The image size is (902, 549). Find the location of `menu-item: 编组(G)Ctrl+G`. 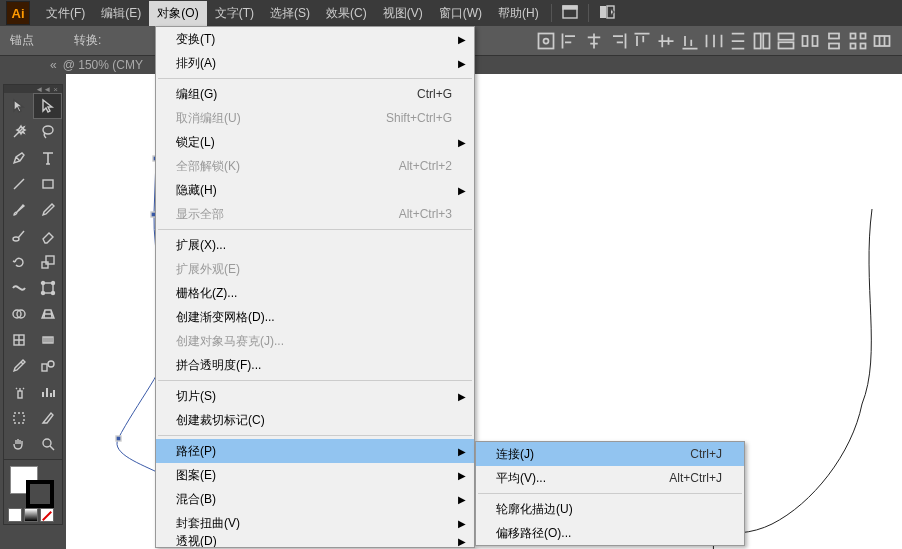

menu-item: 编组(G)Ctrl+G is located at coordinates (315, 94).